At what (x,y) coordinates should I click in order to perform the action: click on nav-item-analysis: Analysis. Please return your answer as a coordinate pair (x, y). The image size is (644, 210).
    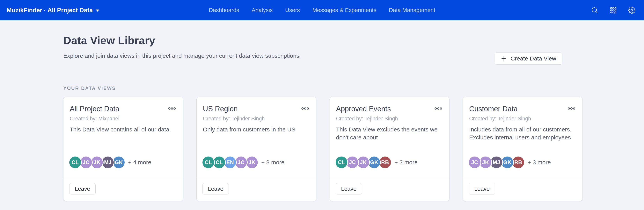
    Looking at the image, I should click on (262, 10).